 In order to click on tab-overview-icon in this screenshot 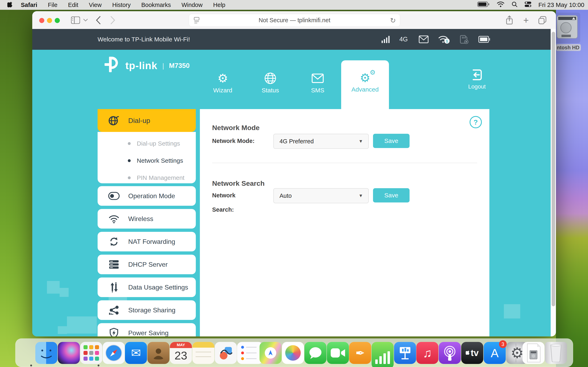, I will do `click(542, 20)`.